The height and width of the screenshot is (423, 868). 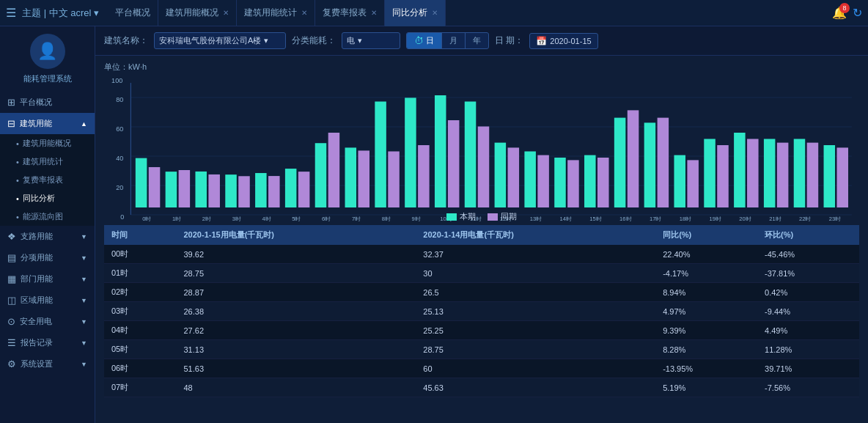 What do you see at coordinates (424, 41) in the screenshot?
I see `view-btn-day: ⏱ 日` at bounding box center [424, 41].